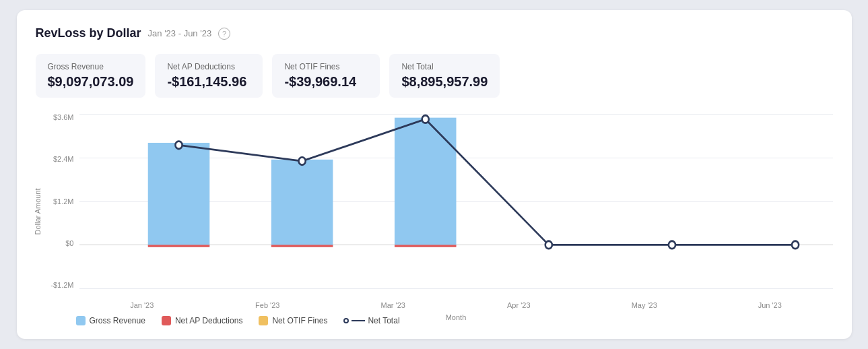 The height and width of the screenshot is (349, 868). I want to click on bar-mar-deductions, so click(425, 245).